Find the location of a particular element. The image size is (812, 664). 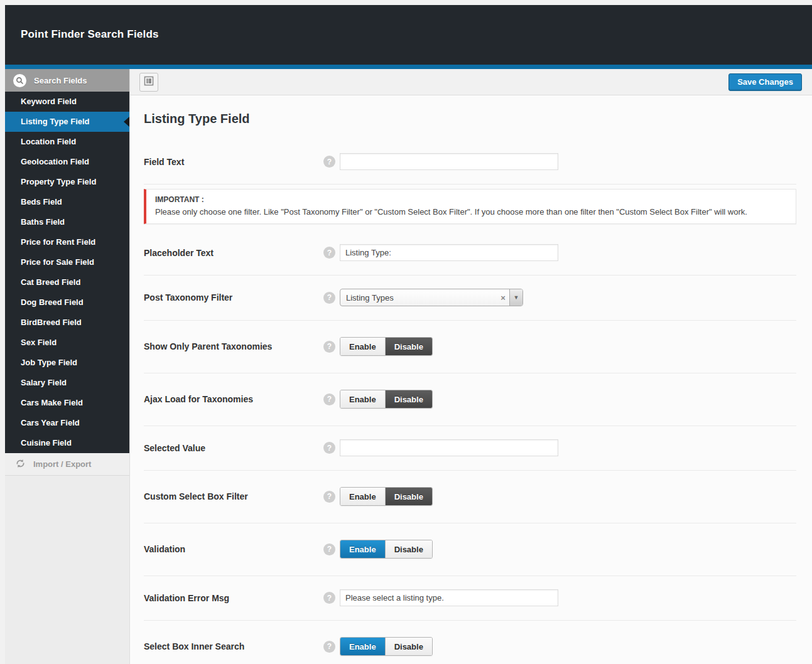

important-notice: IMPORTANT : Please only choose one filte… is located at coordinates (470, 206).